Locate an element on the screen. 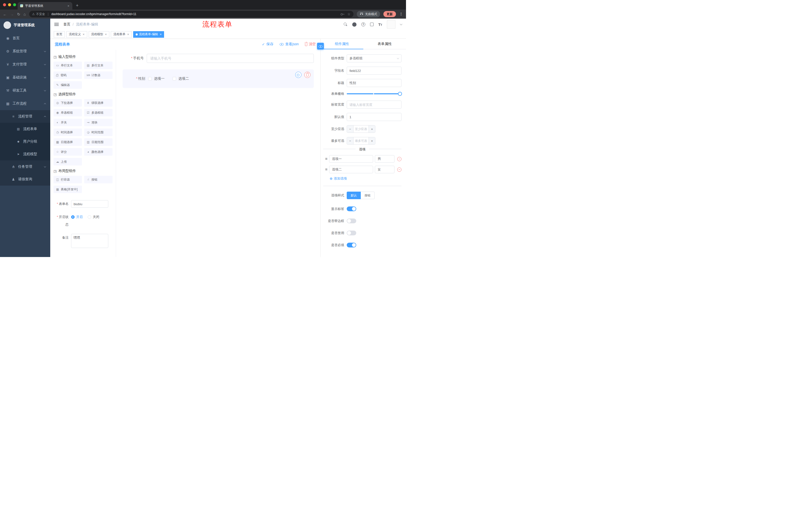 The height and width of the screenshot is (514, 812). home-icon: ⌂ is located at coordinates (25, 14).